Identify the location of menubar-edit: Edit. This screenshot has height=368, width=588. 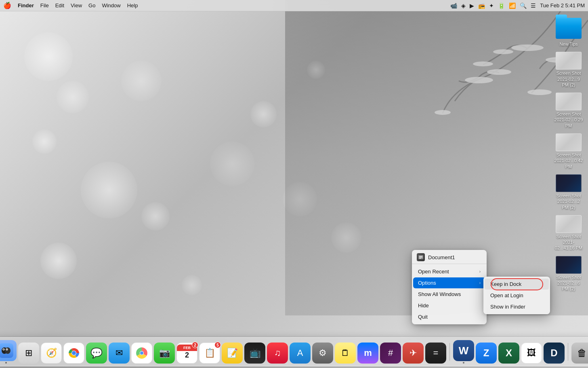
(60, 6).